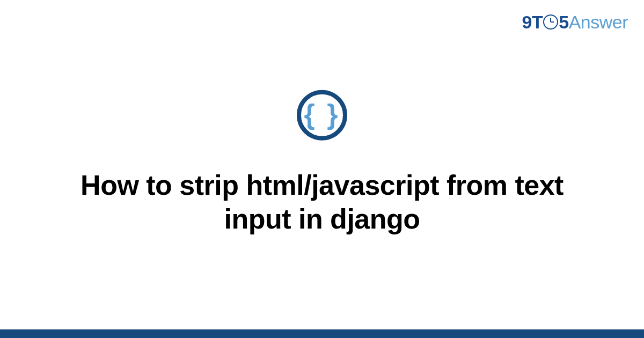 Image resolution: width=644 pixels, height=338 pixels. Describe the element at coordinates (551, 22) in the screenshot. I see `clock-icon` at that location.